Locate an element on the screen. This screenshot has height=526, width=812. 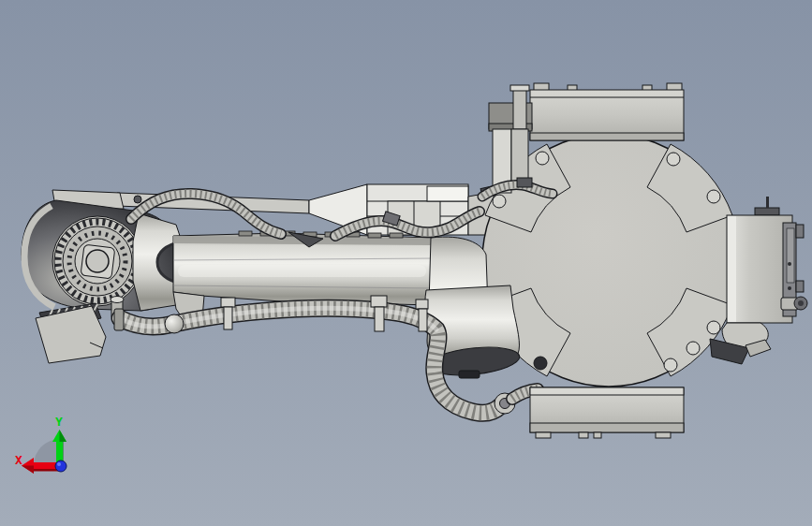
housing-bolt-cap is located at coordinates (117, 300).